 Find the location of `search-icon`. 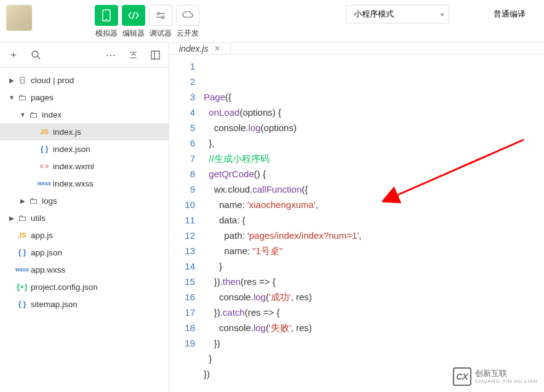

search-icon is located at coordinates (36, 55).